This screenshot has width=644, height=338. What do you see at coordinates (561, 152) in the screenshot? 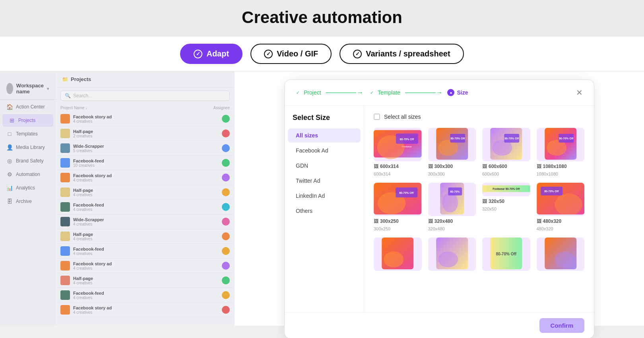
I see `size-card-1080x1080: 80-70% Off 🖼 1080x1080 1080x1080` at bounding box center [561, 152].